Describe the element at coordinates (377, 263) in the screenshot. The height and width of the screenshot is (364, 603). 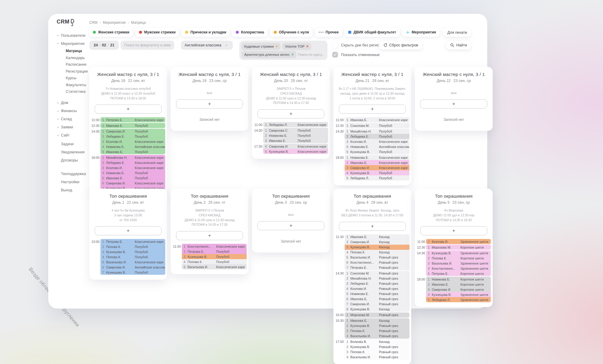
I see `registration-entry: 6Константиноп...Ровный срез` at that location.